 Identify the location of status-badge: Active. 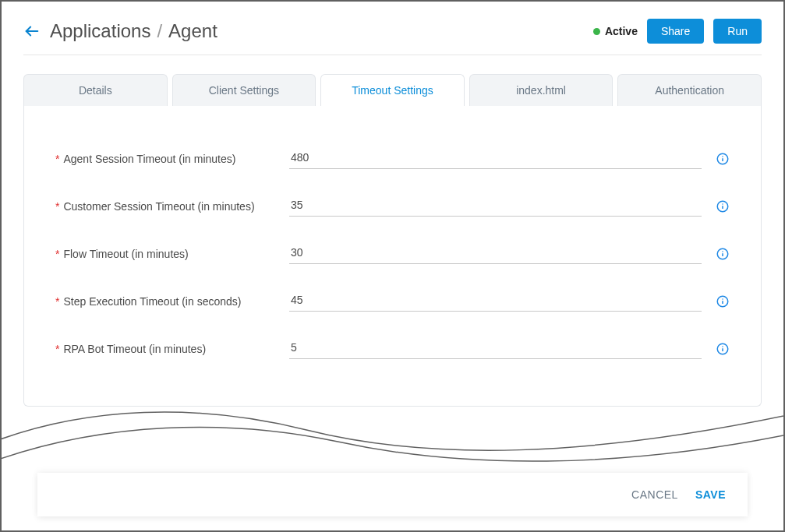
(616, 31).